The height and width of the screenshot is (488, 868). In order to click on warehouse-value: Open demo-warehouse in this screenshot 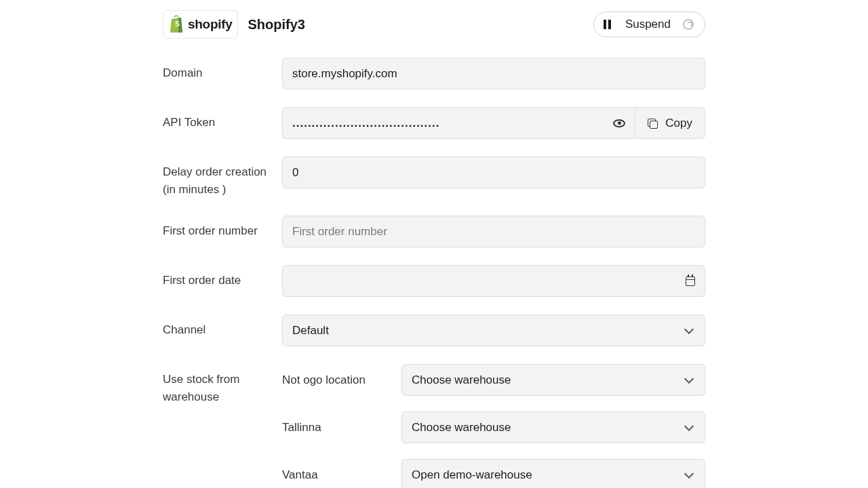, I will do `click(472, 475)`.